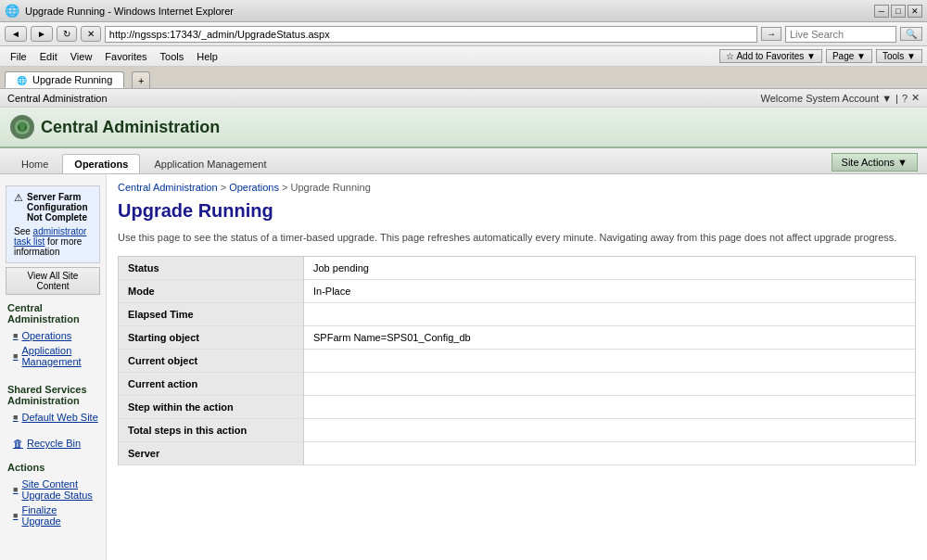 This screenshot has height=560, width=927. I want to click on sidebar-actions-section: Actions ■ Site Content Upgrade Status ■ …, so click(53, 493).